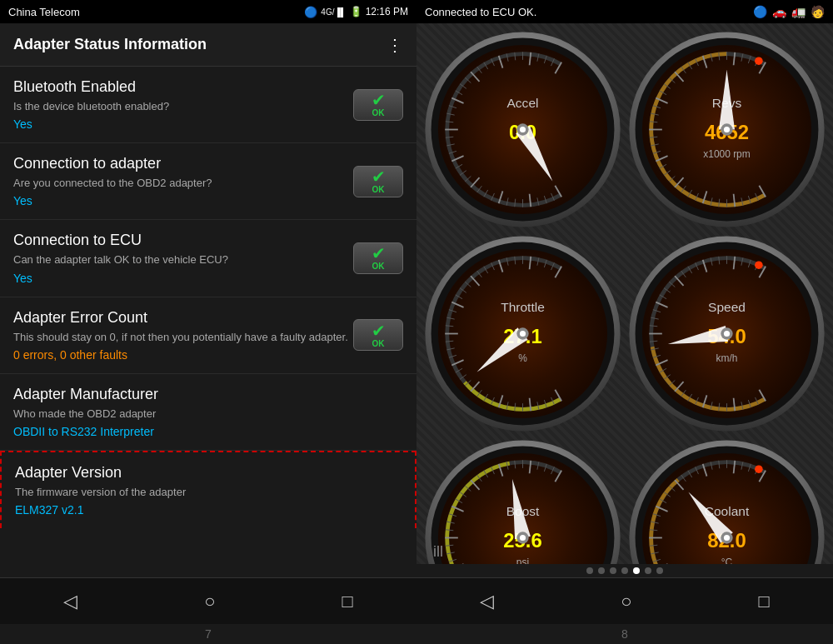 This screenshot has width=833, height=644. I want to click on item-title-version: Adapter Version, so click(208, 473).